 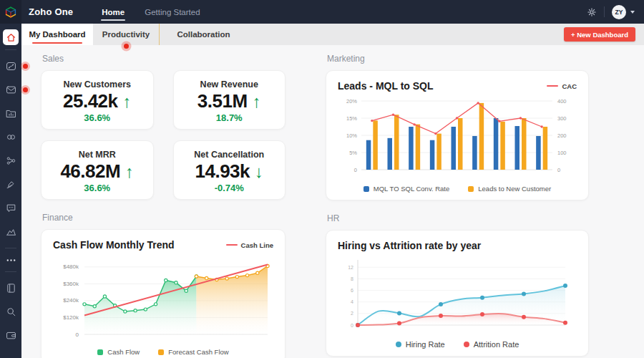 What do you see at coordinates (26, 66) in the screenshot?
I see `notification-dot` at bounding box center [26, 66].